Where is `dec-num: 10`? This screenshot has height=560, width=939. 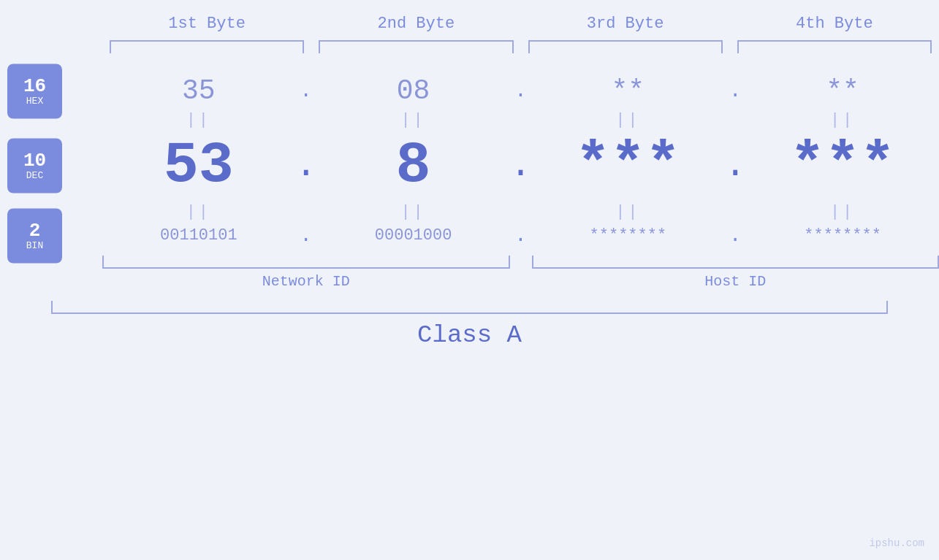 dec-num: 10 is located at coordinates (35, 160).